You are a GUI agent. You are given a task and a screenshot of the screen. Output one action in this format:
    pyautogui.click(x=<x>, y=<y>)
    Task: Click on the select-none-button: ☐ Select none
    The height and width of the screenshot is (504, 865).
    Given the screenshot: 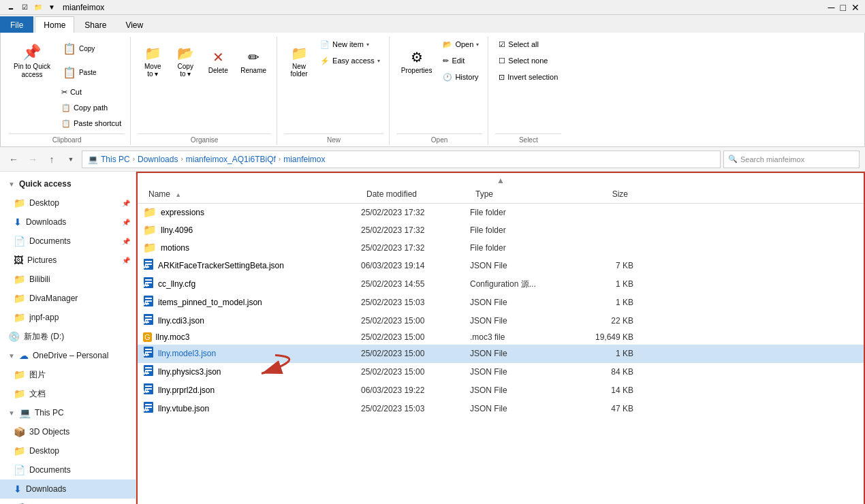 What is the action you would take?
    pyautogui.click(x=529, y=61)
    